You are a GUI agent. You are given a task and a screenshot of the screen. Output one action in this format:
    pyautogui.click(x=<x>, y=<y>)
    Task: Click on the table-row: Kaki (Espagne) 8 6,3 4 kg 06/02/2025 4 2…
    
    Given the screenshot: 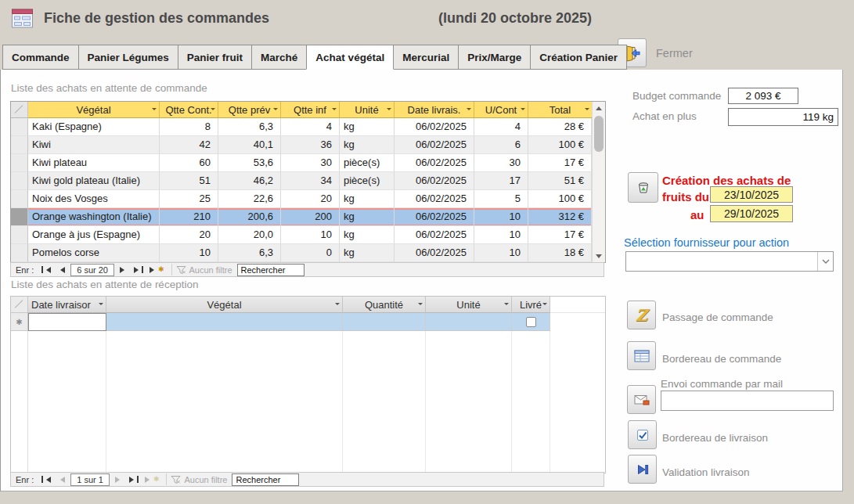 What is the action you would take?
    pyautogui.click(x=308, y=127)
    